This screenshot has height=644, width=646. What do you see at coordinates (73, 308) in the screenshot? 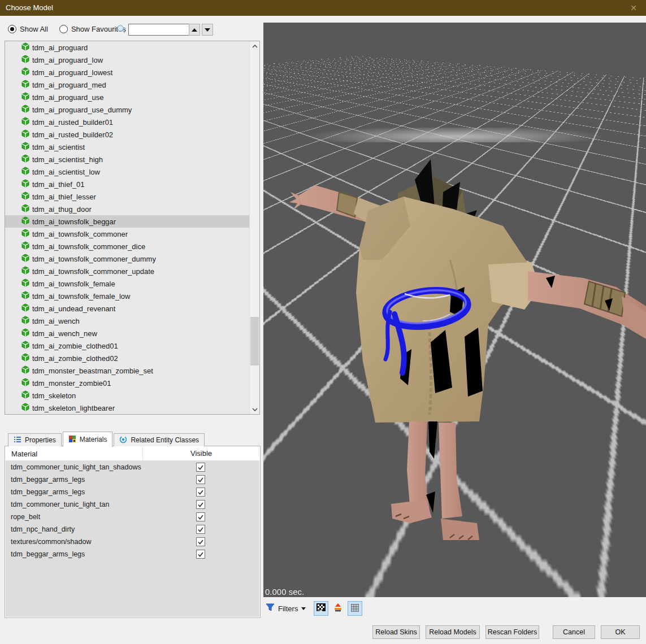
I see `model-name-label: tdm_ai_undead_revenant` at bounding box center [73, 308].